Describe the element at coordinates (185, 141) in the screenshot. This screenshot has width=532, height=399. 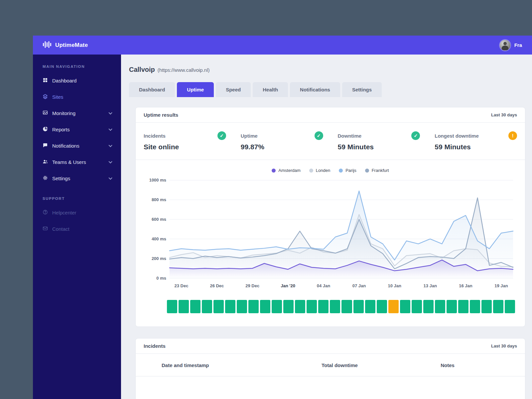
I see `stat: Incidents Site online` at that location.